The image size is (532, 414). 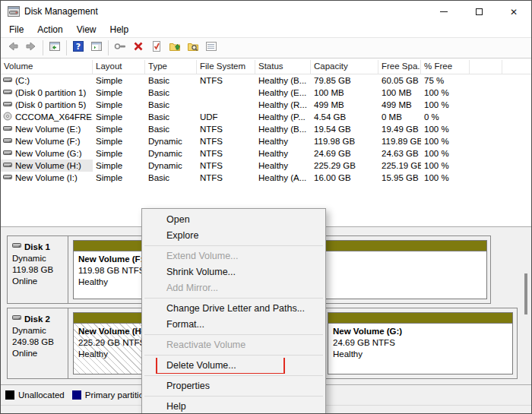 What do you see at coordinates (38, 270) in the screenshot?
I see `disk-info-panel: Disk 1Dynamic119.98 GBOnline` at bounding box center [38, 270].